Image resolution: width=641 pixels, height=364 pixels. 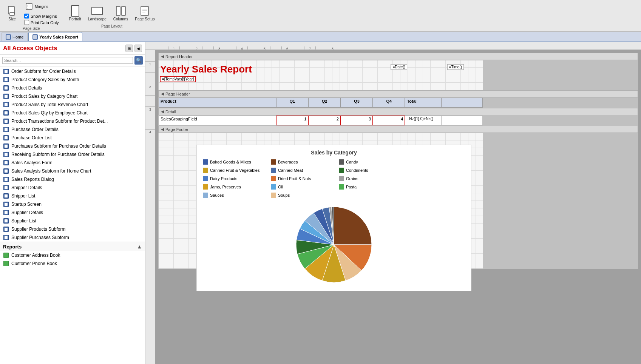 What do you see at coordinates (73, 188) in the screenshot?
I see `sidebar-item-shipper-details: Shipper Details` at bounding box center [73, 188].